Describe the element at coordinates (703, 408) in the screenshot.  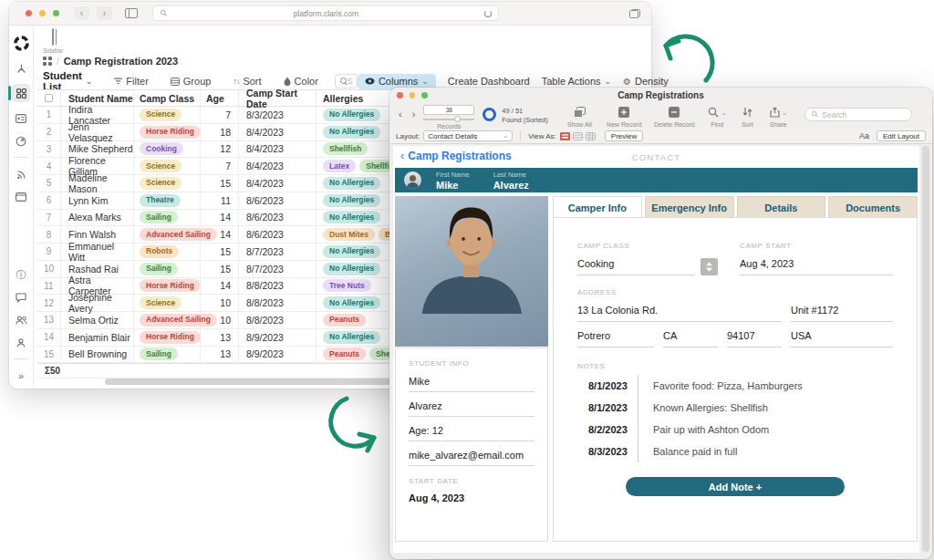
I see `note-text: Known Allergies: Shellfish` at that location.